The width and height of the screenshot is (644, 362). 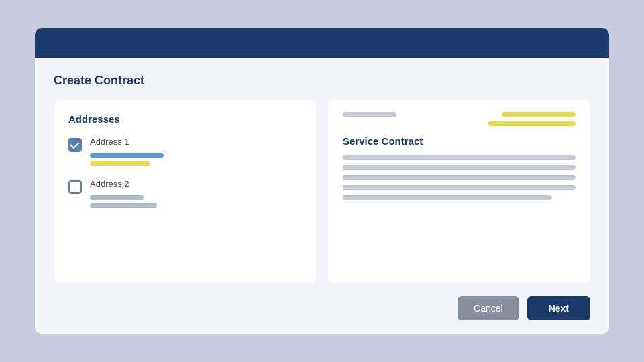 I want to click on cancel-button: Cancel, so click(x=488, y=308).